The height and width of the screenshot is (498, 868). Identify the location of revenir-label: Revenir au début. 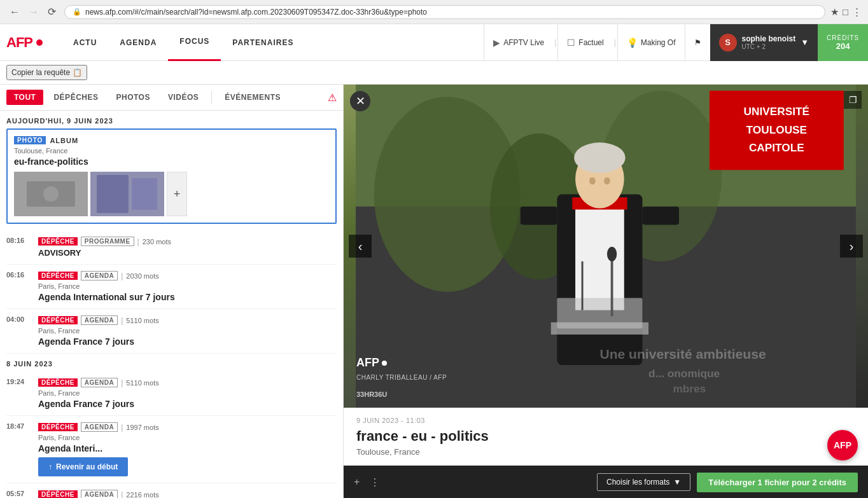
(87, 467).